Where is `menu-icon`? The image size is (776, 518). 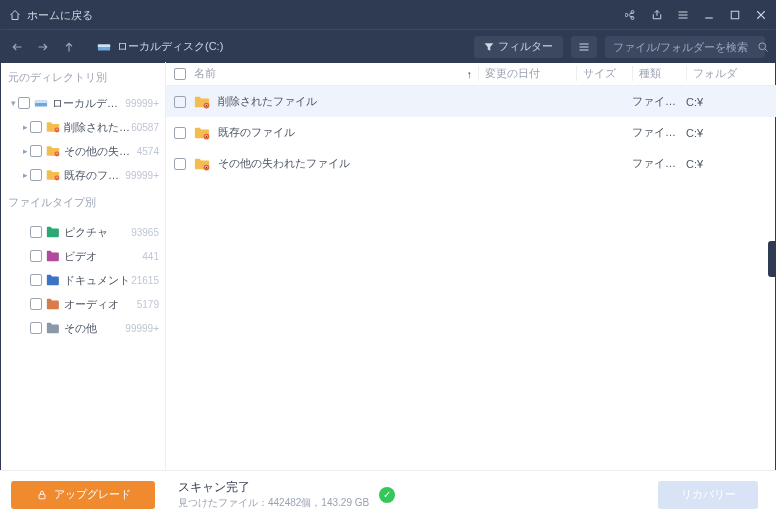
menu-icon is located at coordinates (683, 15).